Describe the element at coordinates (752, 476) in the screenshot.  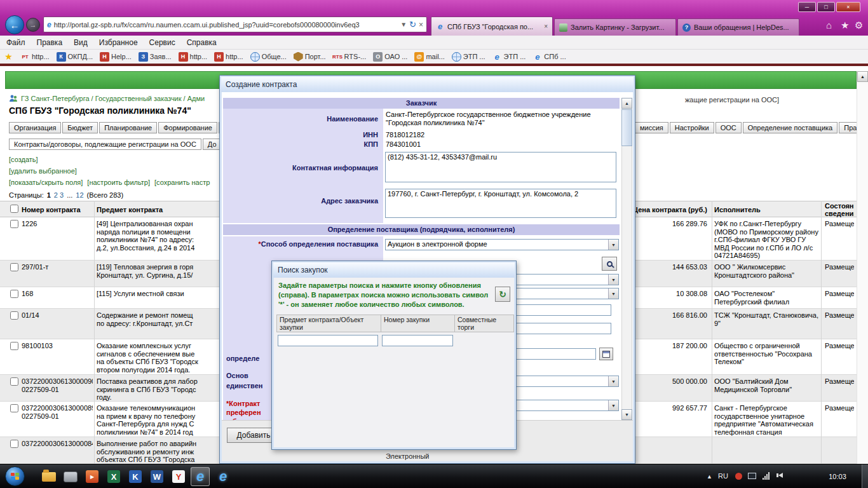
I see `display-tray-icon` at that location.